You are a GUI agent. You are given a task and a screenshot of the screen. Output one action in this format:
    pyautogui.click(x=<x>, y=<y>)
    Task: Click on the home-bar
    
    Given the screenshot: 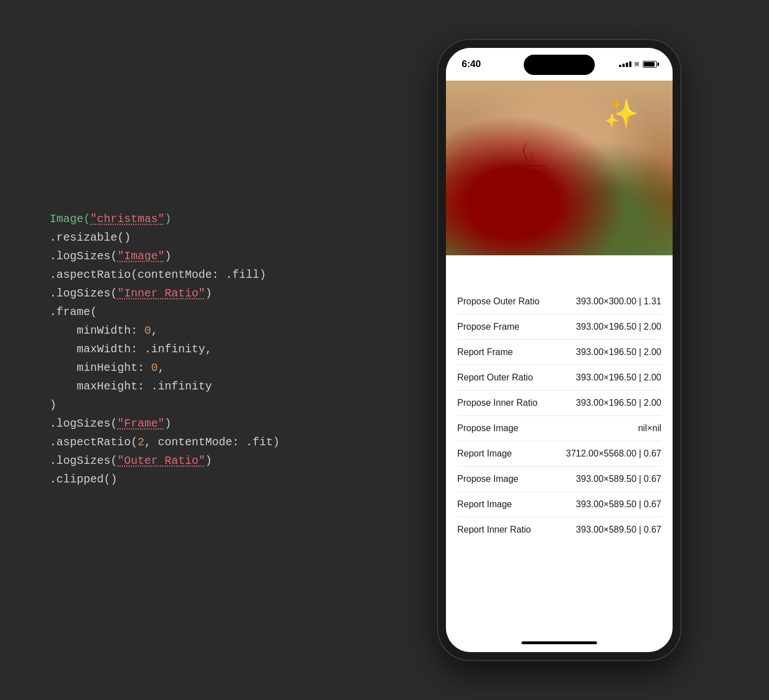 What is the action you would take?
    pyautogui.click(x=559, y=643)
    